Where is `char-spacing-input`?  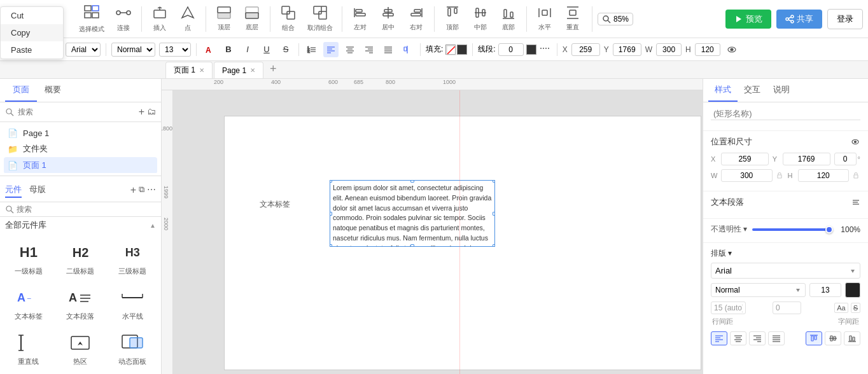
char-spacing-input is located at coordinates (787, 308).